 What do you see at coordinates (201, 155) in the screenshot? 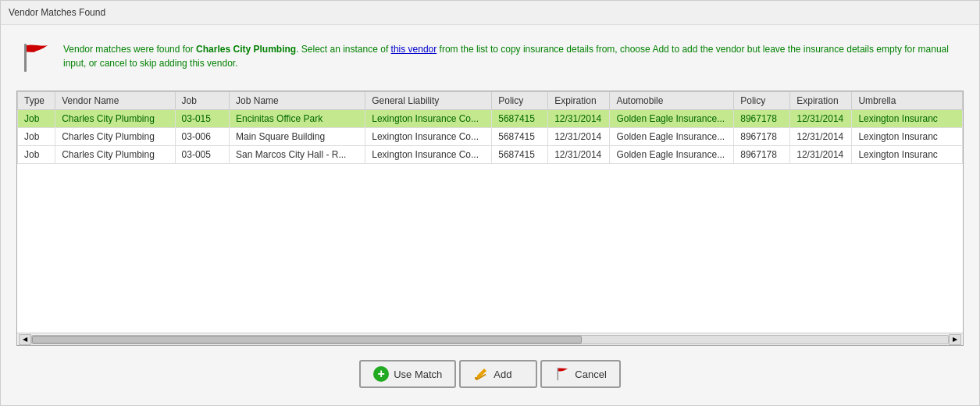
I see `table-cell: 03-005` at bounding box center [201, 155].